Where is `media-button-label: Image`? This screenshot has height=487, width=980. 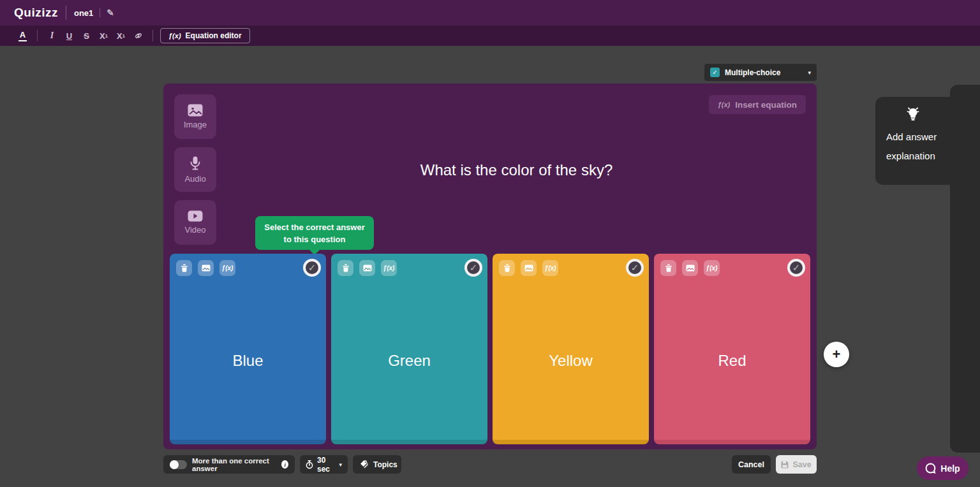 media-button-label: Image is located at coordinates (195, 125).